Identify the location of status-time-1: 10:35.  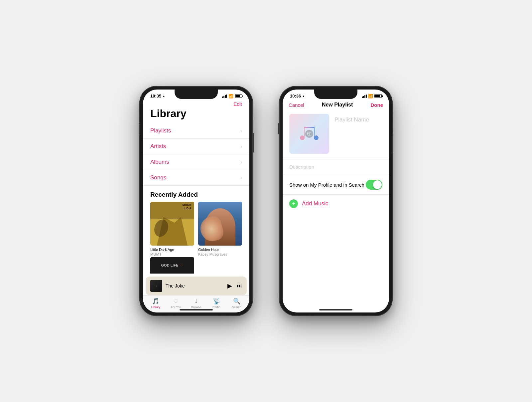
(156, 96).